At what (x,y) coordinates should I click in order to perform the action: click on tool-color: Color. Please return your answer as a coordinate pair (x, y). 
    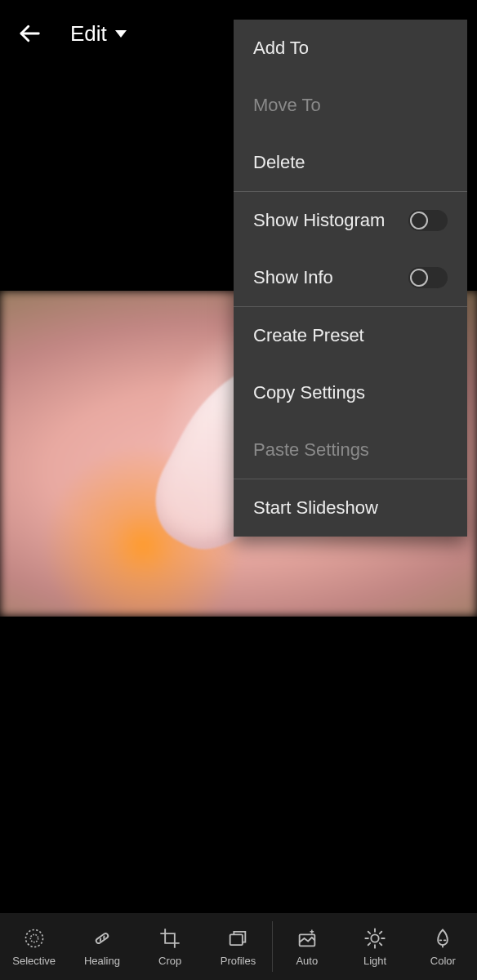
    Looking at the image, I should click on (443, 947).